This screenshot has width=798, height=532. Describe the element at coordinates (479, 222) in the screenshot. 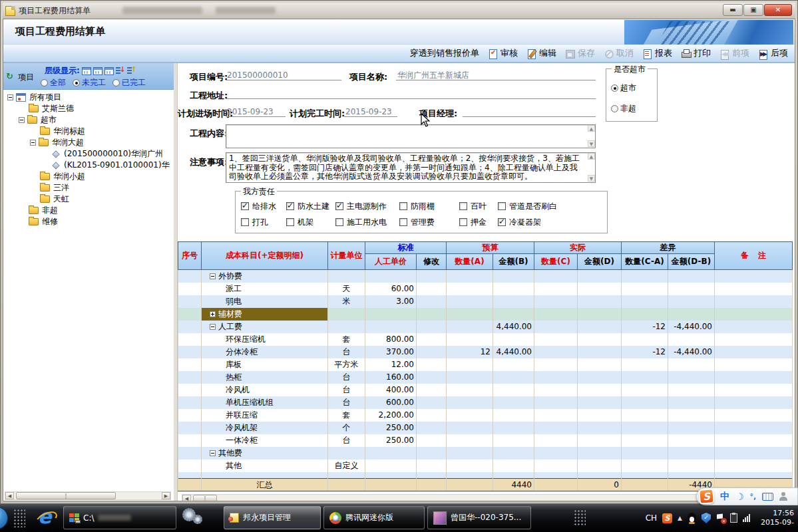

I see `responsibility-checkbox-10: 押金` at that location.